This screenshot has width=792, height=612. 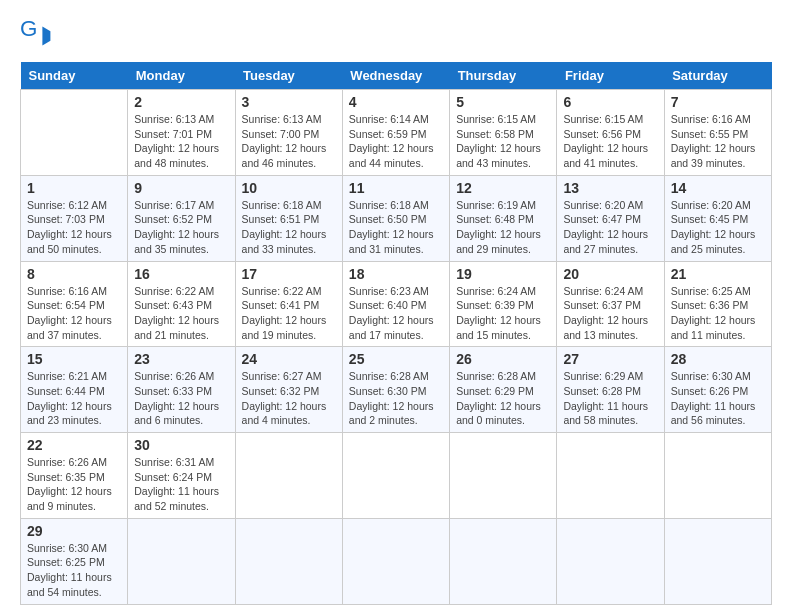 What do you see at coordinates (181, 359) in the screenshot?
I see `day-number: 23` at bounding box center [181, 359].